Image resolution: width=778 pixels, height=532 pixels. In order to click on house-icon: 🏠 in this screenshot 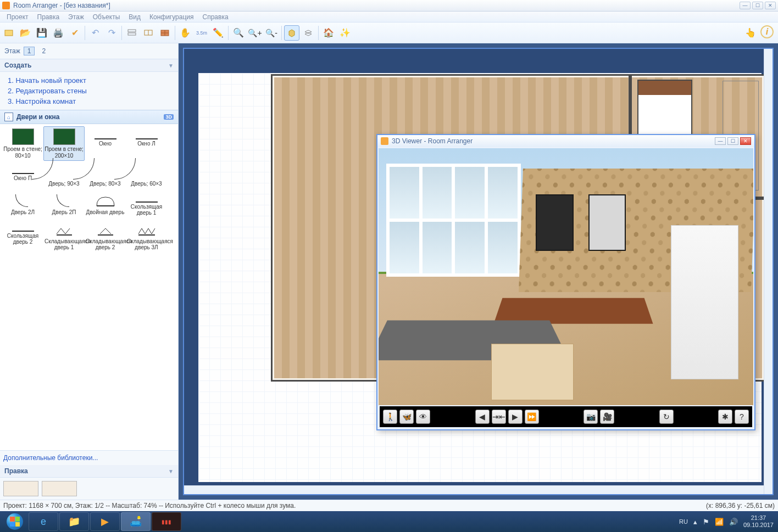, I will do `click(329, 33)`.